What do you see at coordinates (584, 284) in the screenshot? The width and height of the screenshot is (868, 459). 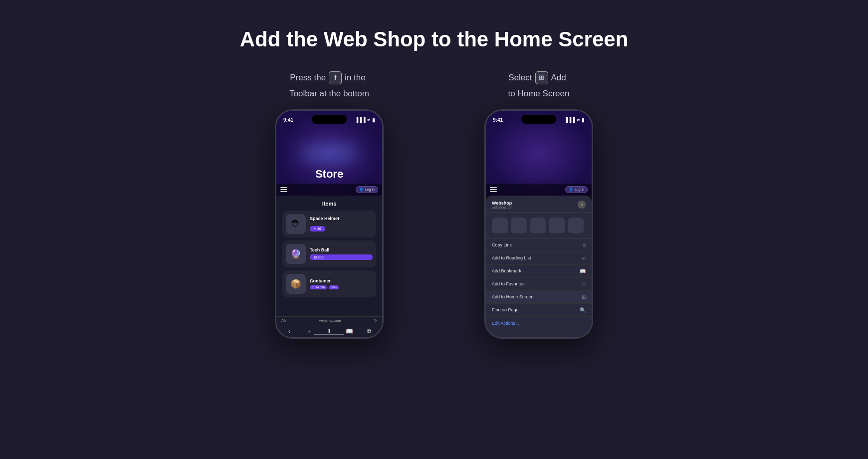 I see `favorites-icon: ☆` at bounding box center [584, 284].